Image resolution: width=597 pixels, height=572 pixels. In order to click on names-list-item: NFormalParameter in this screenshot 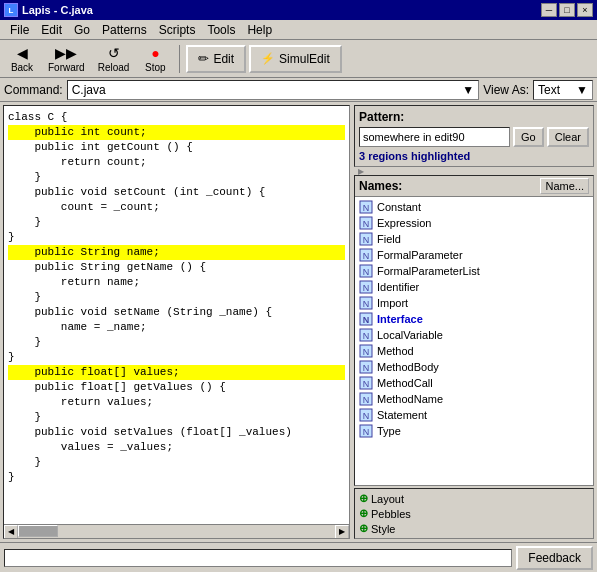, I will do `click(474, 255)`.